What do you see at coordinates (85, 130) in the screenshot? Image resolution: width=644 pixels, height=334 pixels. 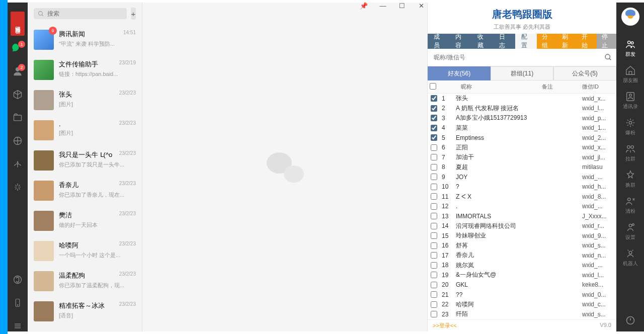 I see `chat-item: . [图片] 23/2/23` at bounding box center [85, 130].